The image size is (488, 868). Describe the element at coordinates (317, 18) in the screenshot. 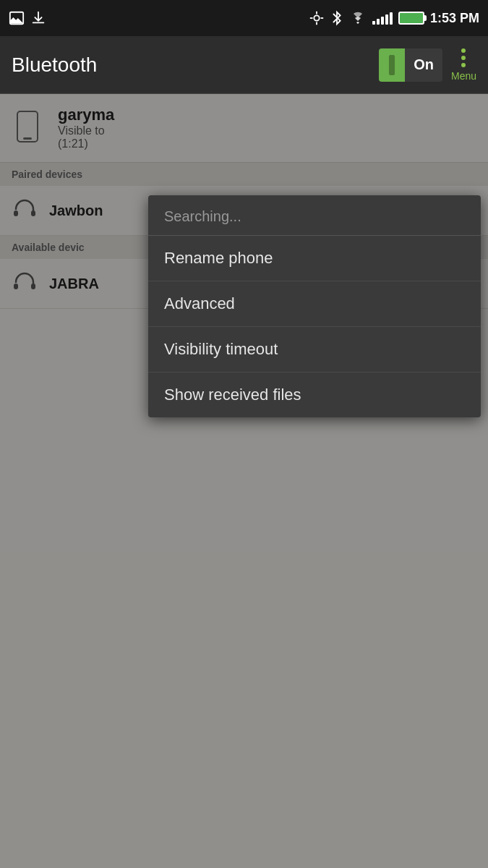

I see `gps-icon` at that location.